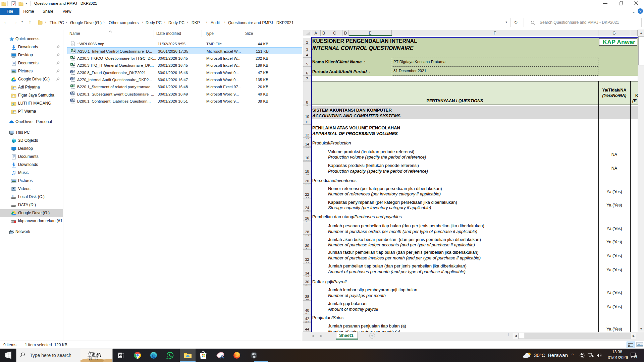  I want to click on svg-text: 2, so click(636, 357).